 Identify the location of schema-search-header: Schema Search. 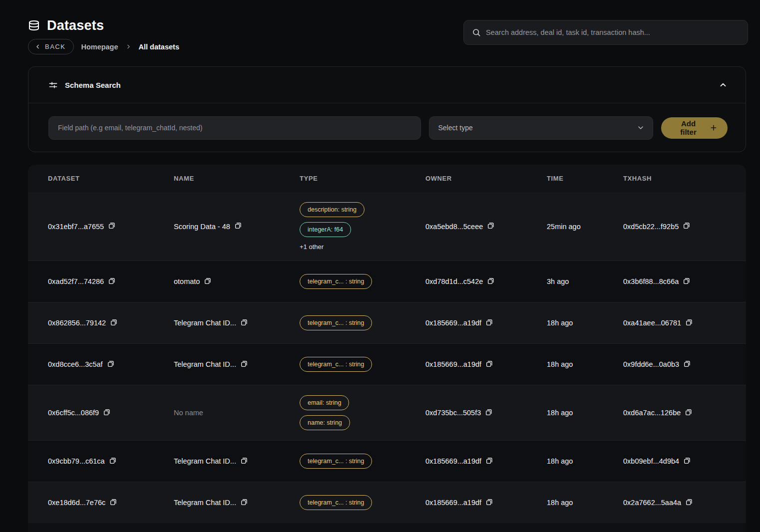
(387, 85).